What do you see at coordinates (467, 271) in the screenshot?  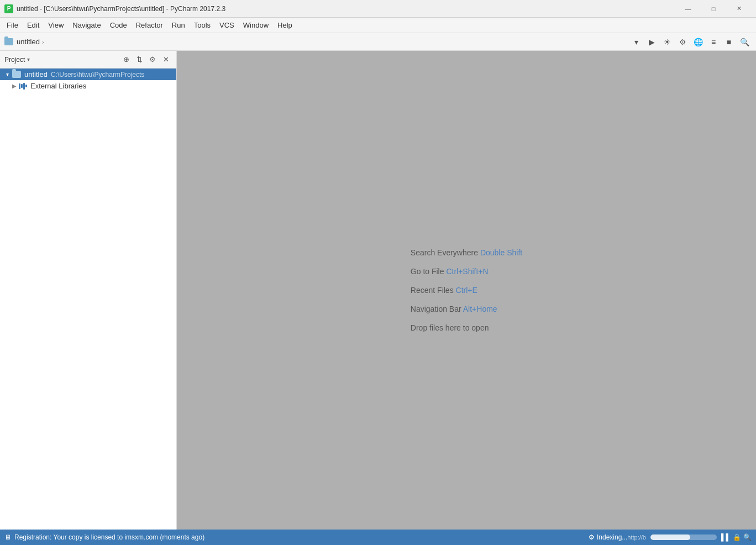 I see `hint-shortcut-2: Ctrl+Shift+N` at bounding box center [467, 271].